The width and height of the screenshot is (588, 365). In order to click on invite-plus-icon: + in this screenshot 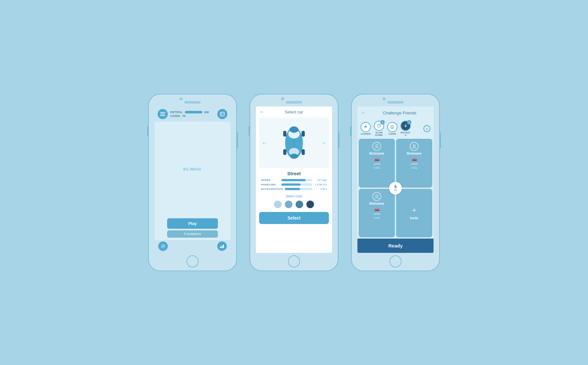, I will do `click(414, 210)`.